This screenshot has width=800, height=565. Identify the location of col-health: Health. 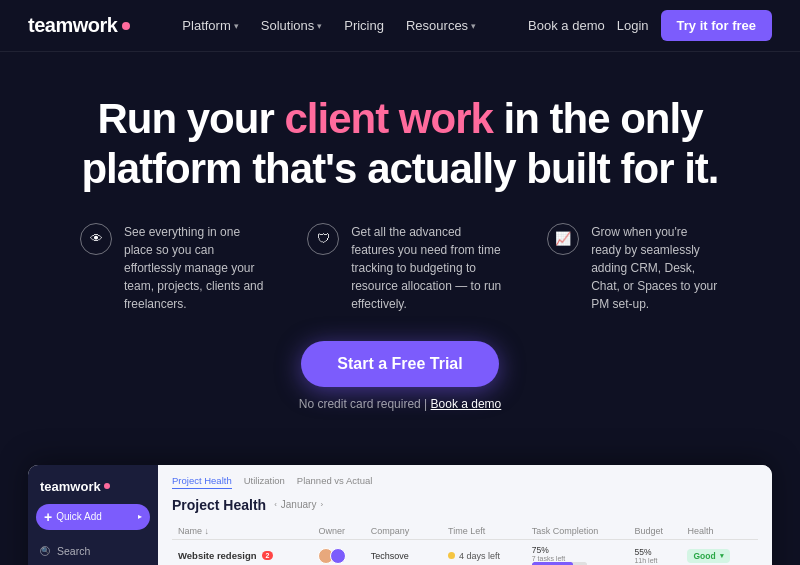
(720, 532).